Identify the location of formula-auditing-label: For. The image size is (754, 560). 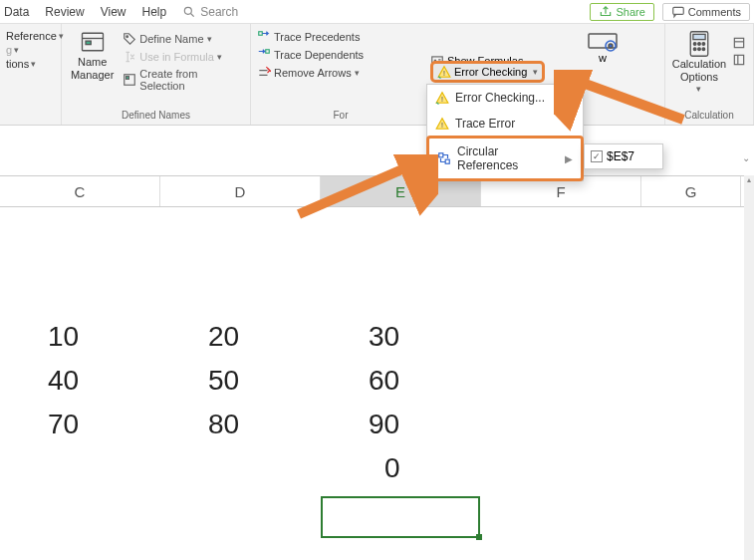
(341, 116).